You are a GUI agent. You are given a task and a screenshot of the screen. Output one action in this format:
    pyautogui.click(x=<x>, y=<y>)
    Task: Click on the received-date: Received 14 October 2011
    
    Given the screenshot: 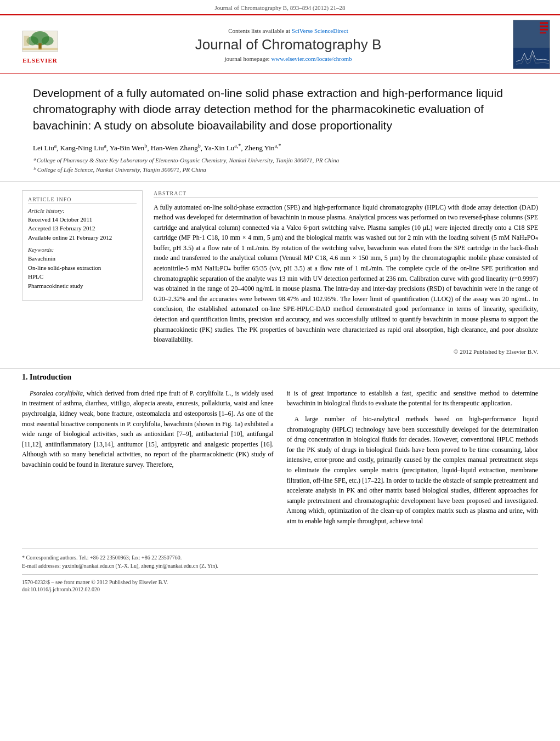 What is the action you would take?
    pyautogui.click(x=82, y=219)
    